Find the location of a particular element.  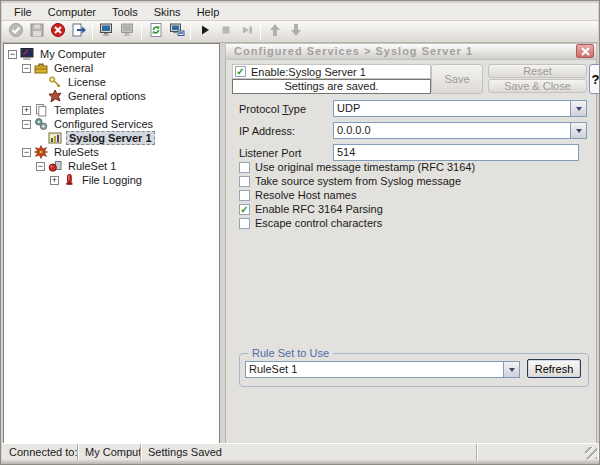

configured-services-icon is located at coordinates (41, 124).